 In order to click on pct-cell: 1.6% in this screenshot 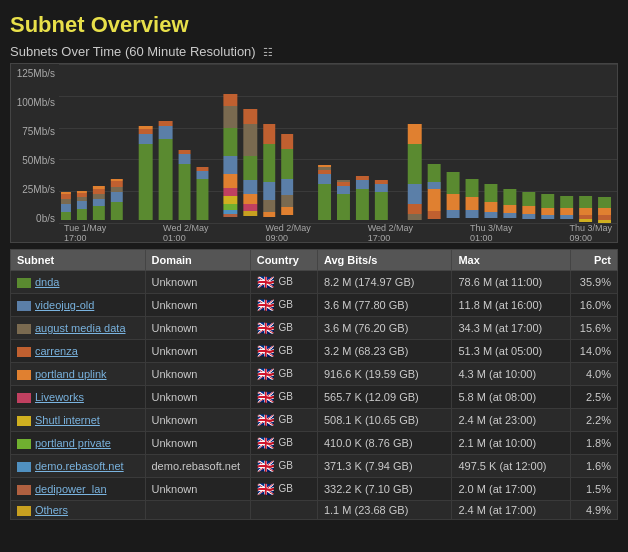, I will do `click(594, 466)`.